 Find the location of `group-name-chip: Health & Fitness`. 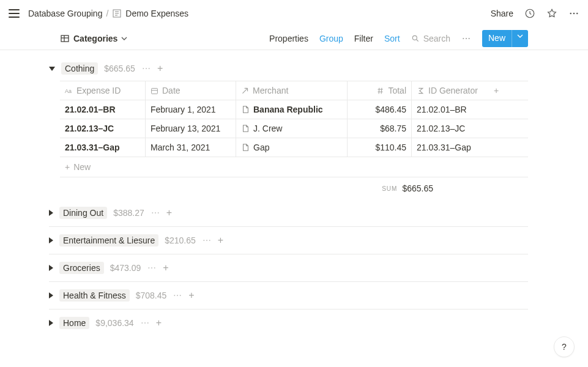

group-name-chip: Health & Fitness is located at coordinates (94, 295).